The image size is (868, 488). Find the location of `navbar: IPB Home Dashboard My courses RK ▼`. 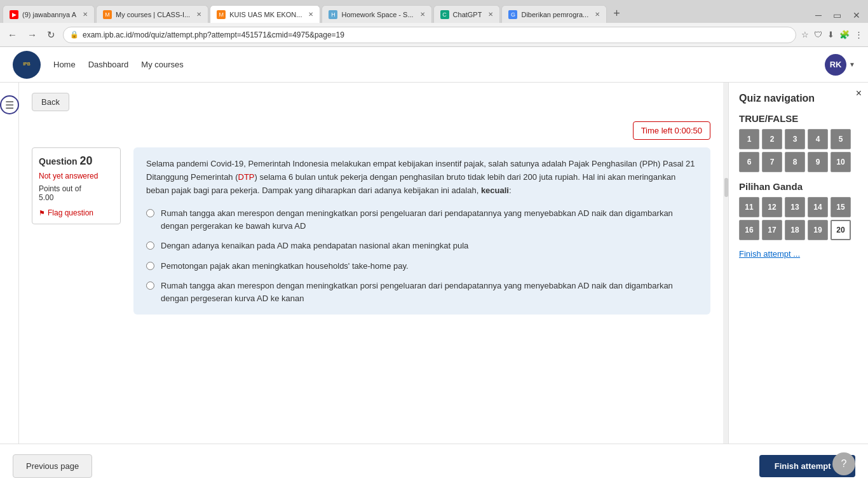

navbar: IPB Home Dashboard My courses RK ▼ is located at coordinates (434, 65).